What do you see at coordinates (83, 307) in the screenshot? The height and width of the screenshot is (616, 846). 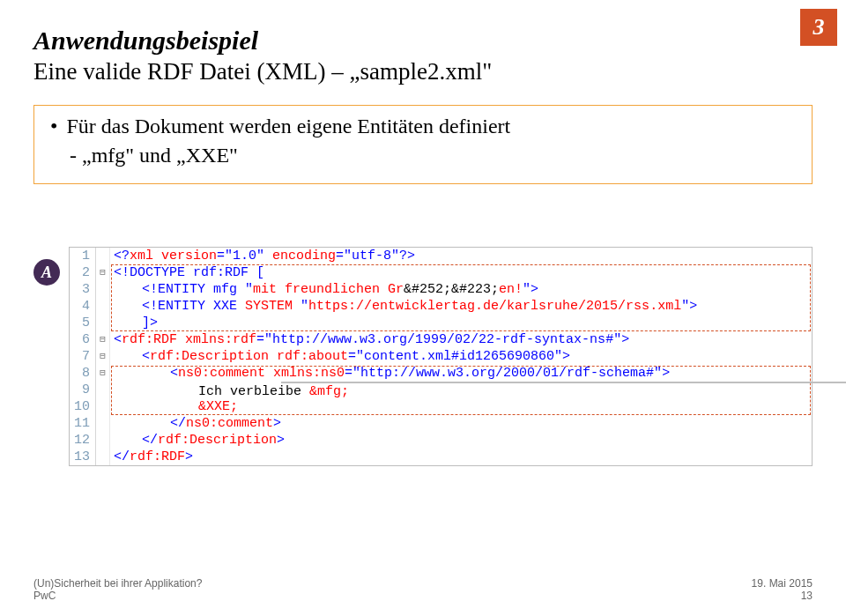 I see `line-number: 4` at bounding box center [83, 307].